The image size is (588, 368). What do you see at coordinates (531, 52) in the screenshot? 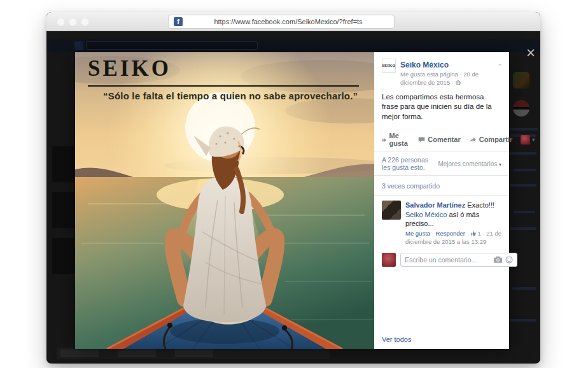
I see `close-icon: ×` at bounding box center [531, 52].